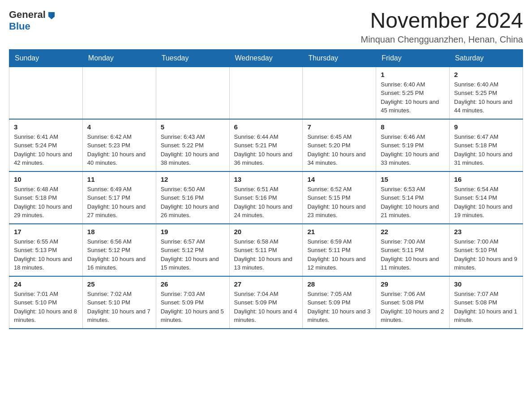 The width and height of the screenshot is (532, 411). What do you see at coordinates (193, 303) in the screenshot?
I see `calendar-cell: 26Sunrise: 7:03 AM Sunset: 5:09 PM Dayli…` at bounding box center [193, 303].